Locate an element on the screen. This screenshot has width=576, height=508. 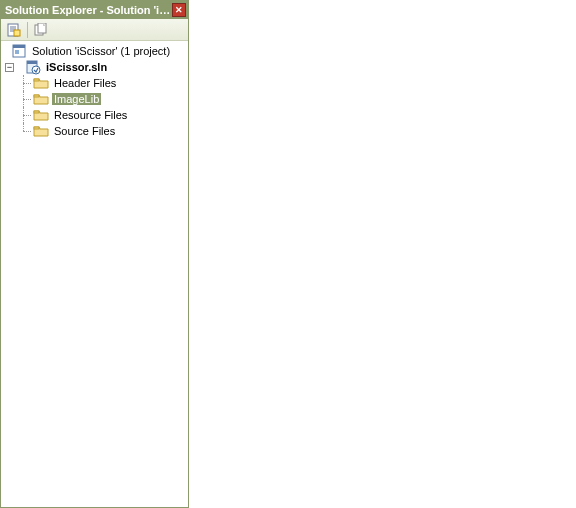
title-bar: Solution Explorer - Solution 'iSci... ✕ is located at coordinates (94, 10).